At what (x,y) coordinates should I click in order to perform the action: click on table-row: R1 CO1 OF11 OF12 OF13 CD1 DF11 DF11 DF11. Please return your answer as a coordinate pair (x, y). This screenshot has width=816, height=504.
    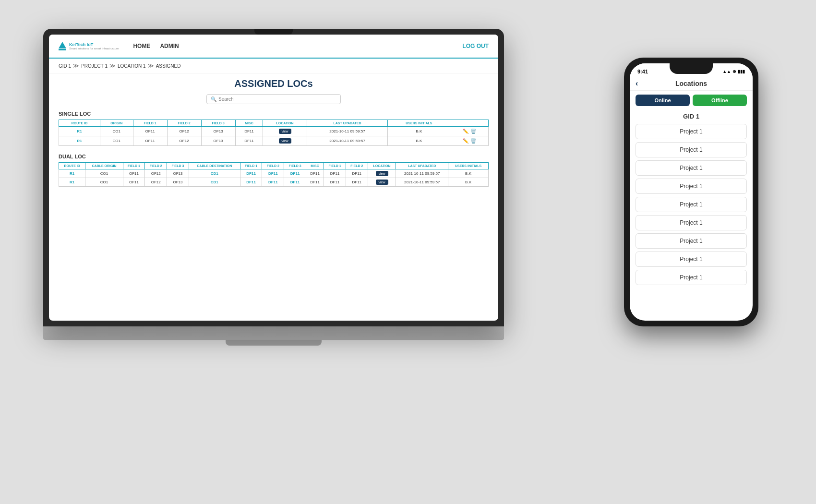
    Looking at the image, I should click on (274, 174).